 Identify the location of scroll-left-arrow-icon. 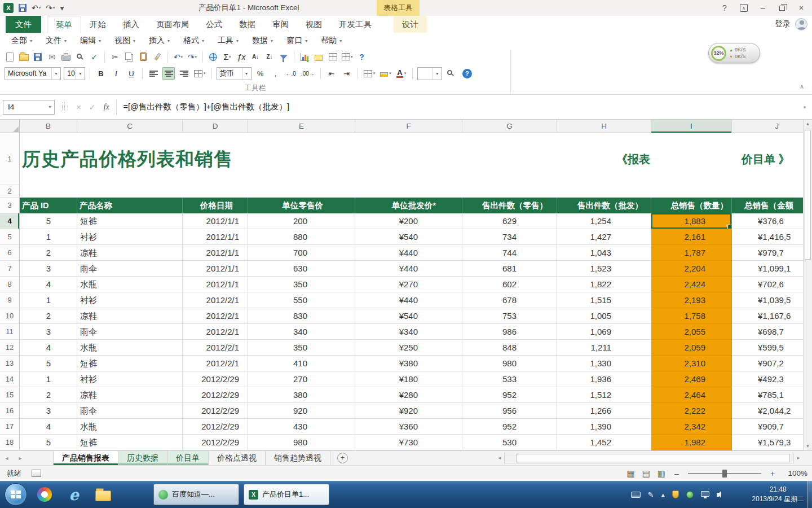
(500, 458).